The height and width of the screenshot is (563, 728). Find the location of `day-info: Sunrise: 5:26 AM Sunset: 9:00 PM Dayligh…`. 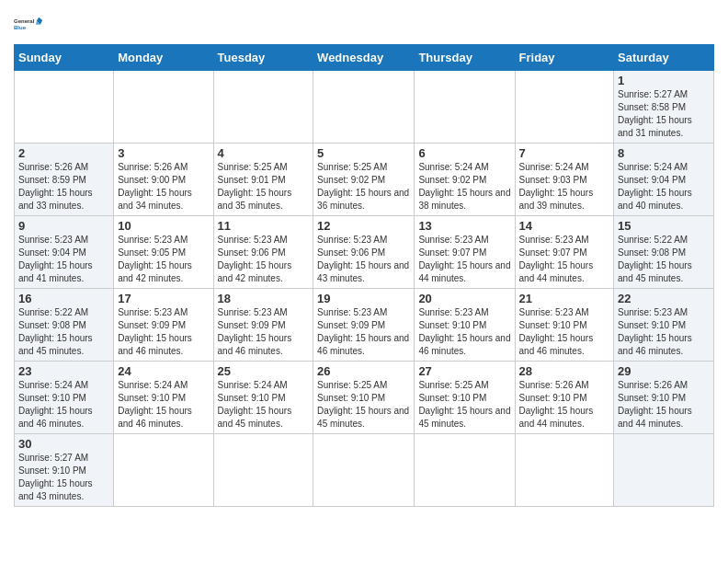

day-info: Sunrise: 5:26 AM Sunset: 9:00 PM Dayligh… is located at coordinates (164, 187).